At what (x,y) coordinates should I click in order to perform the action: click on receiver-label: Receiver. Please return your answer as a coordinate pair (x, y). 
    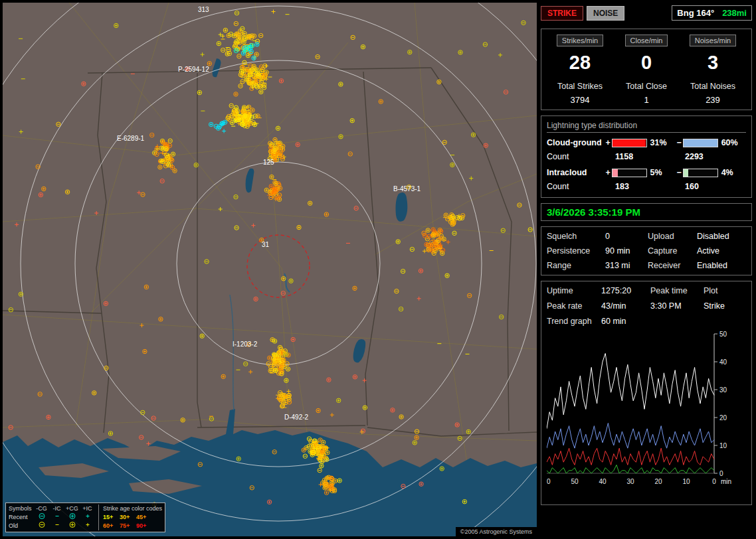
    Looking at the image, I should click on (672, 266).